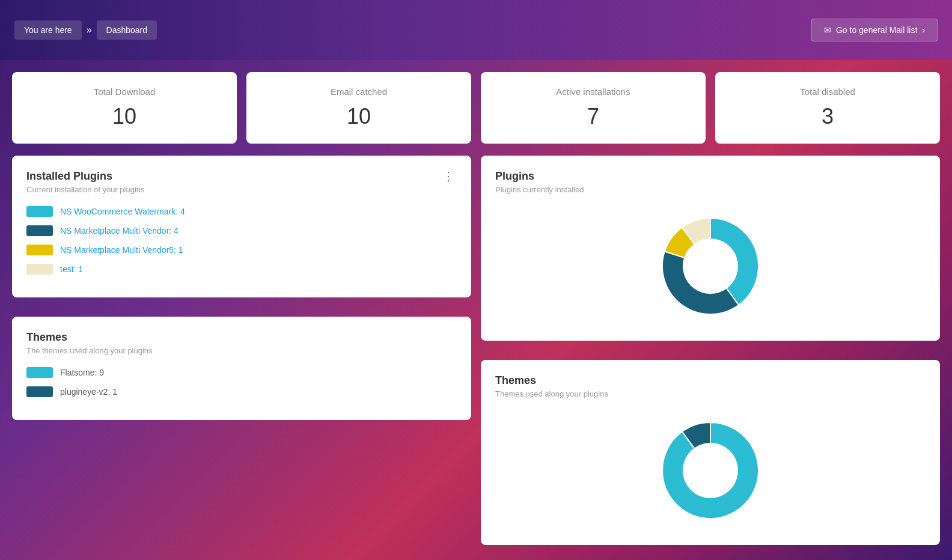  Describe the element at coordinates (923, 30) in the screenshot. I see `arrow-right-icon: ›` at that location.